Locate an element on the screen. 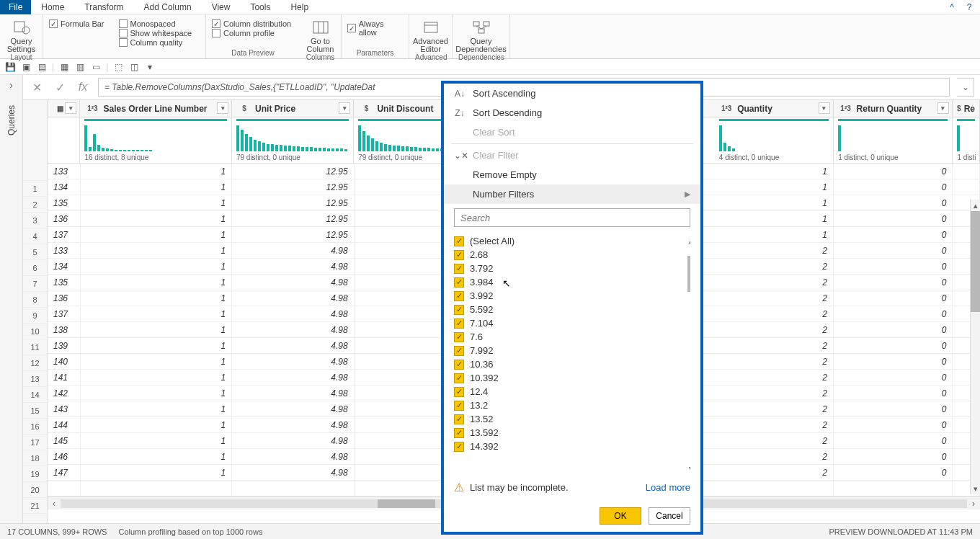  row-number: 17 is located at coordinates (35, 442).